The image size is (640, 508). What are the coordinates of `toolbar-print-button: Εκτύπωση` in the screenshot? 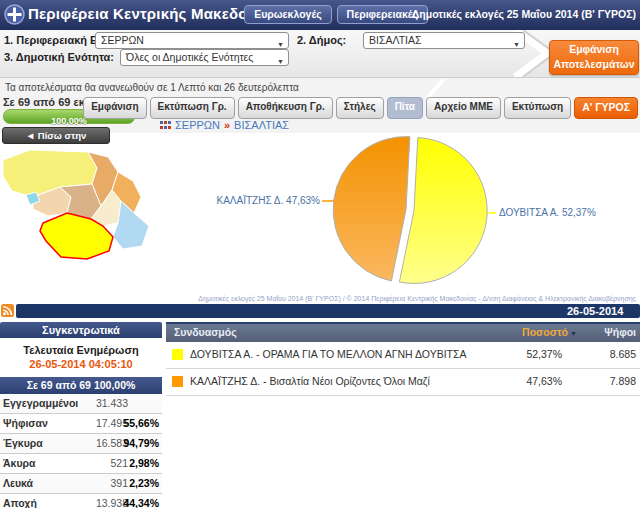 It's located at (538, 108).